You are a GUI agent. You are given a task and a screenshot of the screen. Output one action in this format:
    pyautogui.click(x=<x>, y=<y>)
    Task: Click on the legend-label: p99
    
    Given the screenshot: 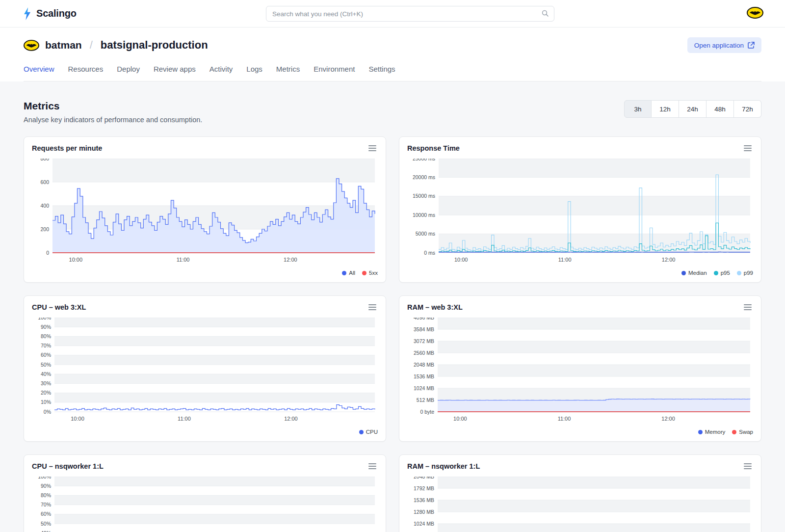 What is the action you would take?
    pyautogui.click(x=749, y=273)
    